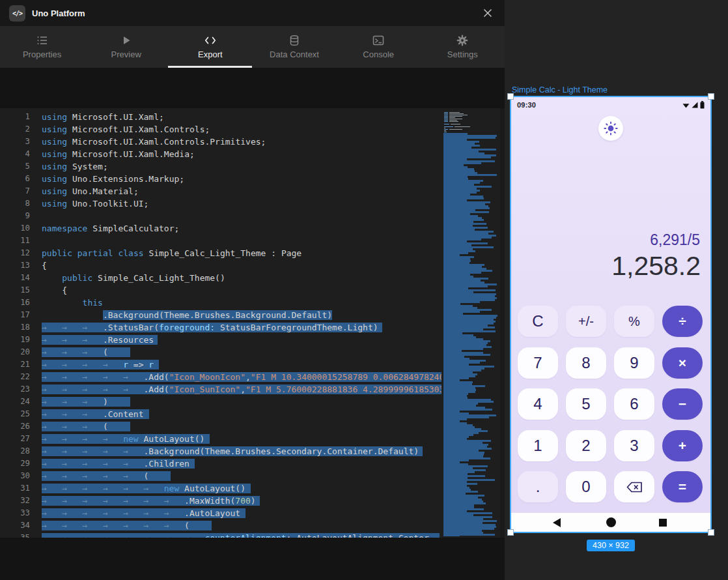 Image resolution: width=728 pixels, height=580 pixels. I want to click on code-line: 19→→→.Resources, so click(221, 340).